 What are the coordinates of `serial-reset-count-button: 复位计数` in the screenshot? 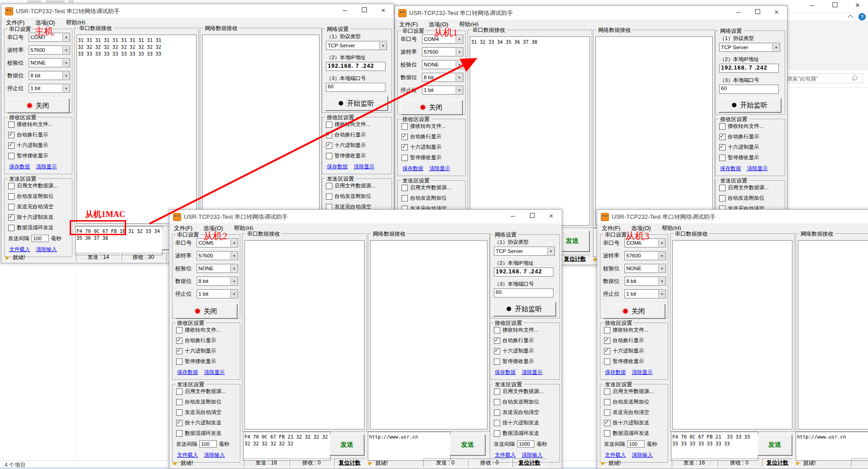 It's located at (575, 259).